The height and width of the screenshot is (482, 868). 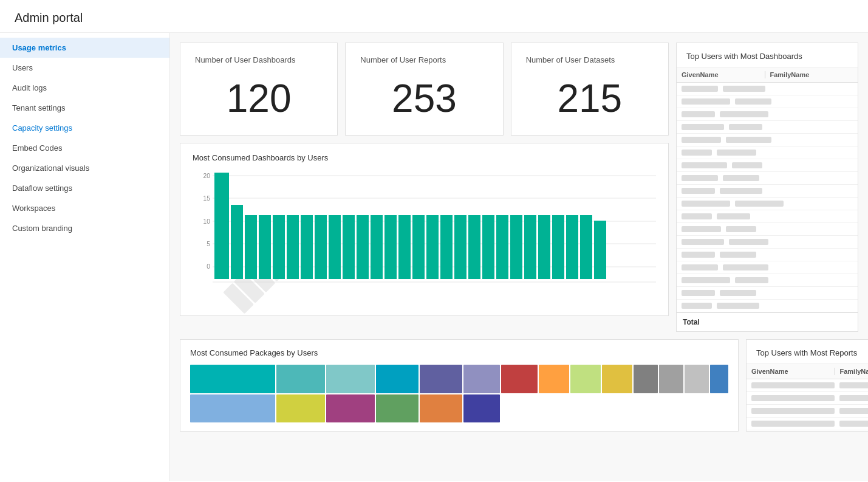 What do you see at coordinates (519, 385) in the screenshot?
I see `bottom-row: Most Consumed Packages by Users Top User…` at bounding box center [519, 385].